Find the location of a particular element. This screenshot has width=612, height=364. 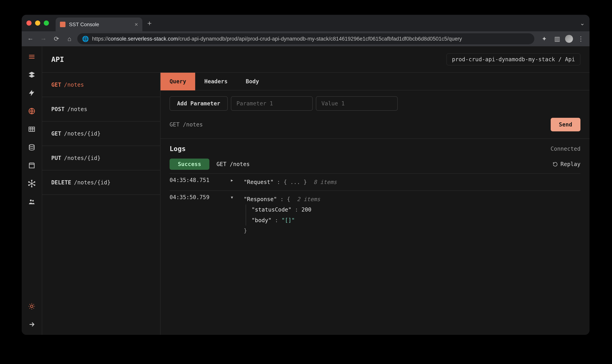

params-row: Add Parameter is located at coordinates (375, 102).